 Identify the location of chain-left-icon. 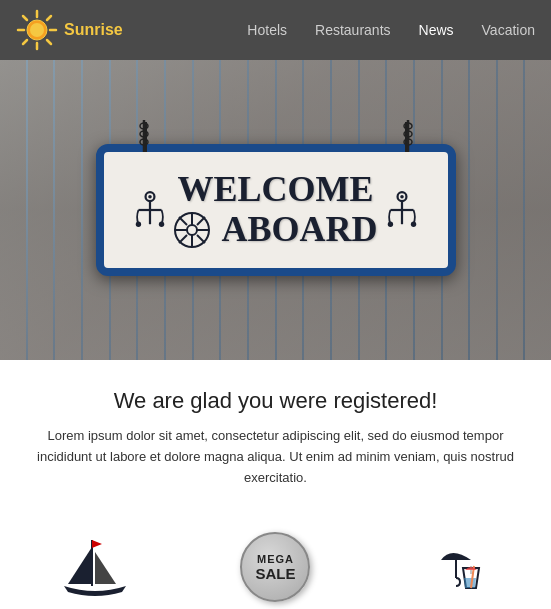
(144, 136).